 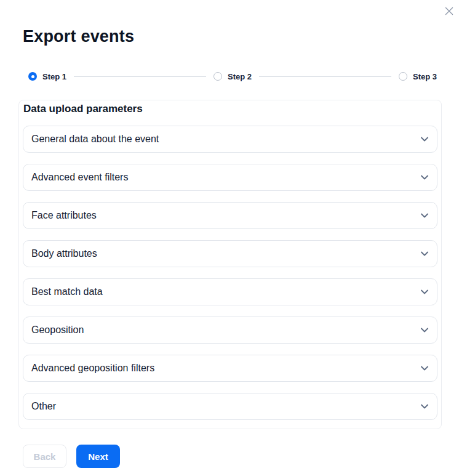 What do you see at coordinates (403, 76) in the screenshot?
I see `step-3-radio-icon` at bounding box center [403, 76].